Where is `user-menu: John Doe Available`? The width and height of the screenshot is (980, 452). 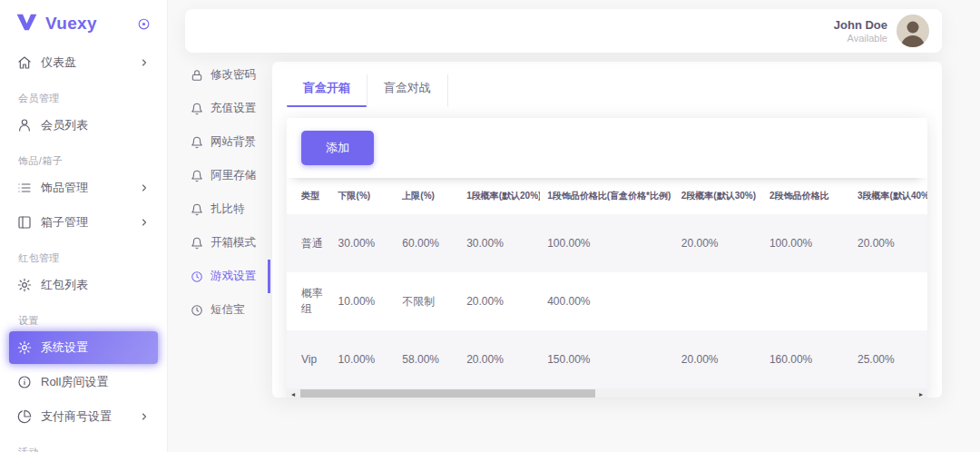 user-menu: John Doe Available is located at coordinates (882, 31).